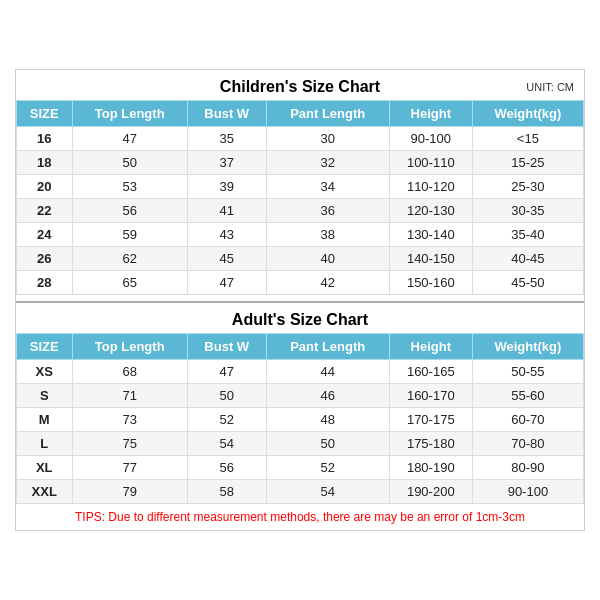  Describe the element at coordinates (328, 283) in the screenshot. I see `table-cell: 42` at that location.